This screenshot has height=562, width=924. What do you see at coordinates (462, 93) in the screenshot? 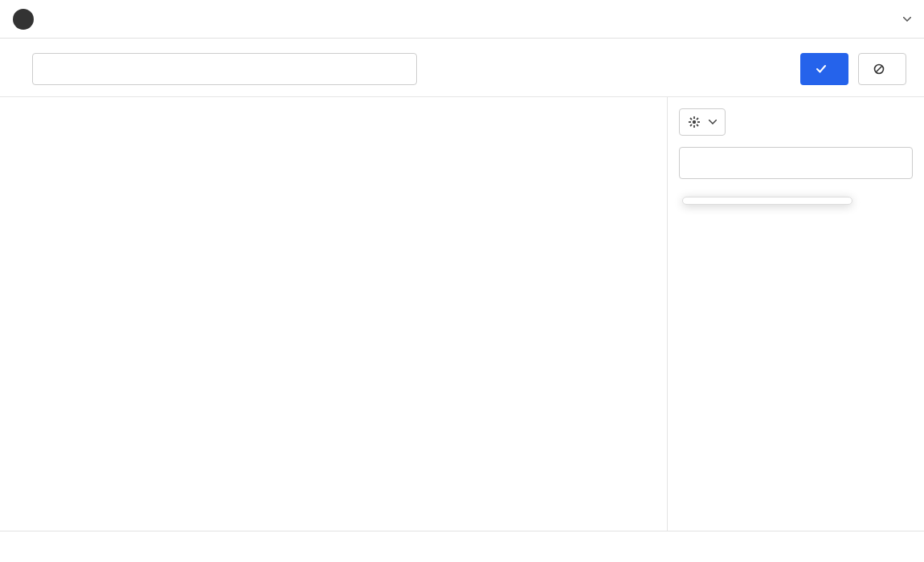
I see `instances-count-label` at bounding box center [462, 93].